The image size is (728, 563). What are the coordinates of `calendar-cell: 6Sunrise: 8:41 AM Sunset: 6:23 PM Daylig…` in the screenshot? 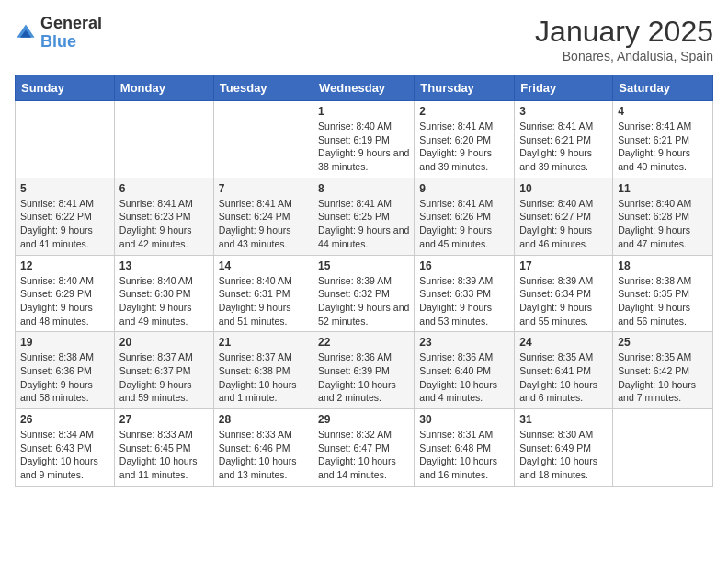 It's located at (164, 216).